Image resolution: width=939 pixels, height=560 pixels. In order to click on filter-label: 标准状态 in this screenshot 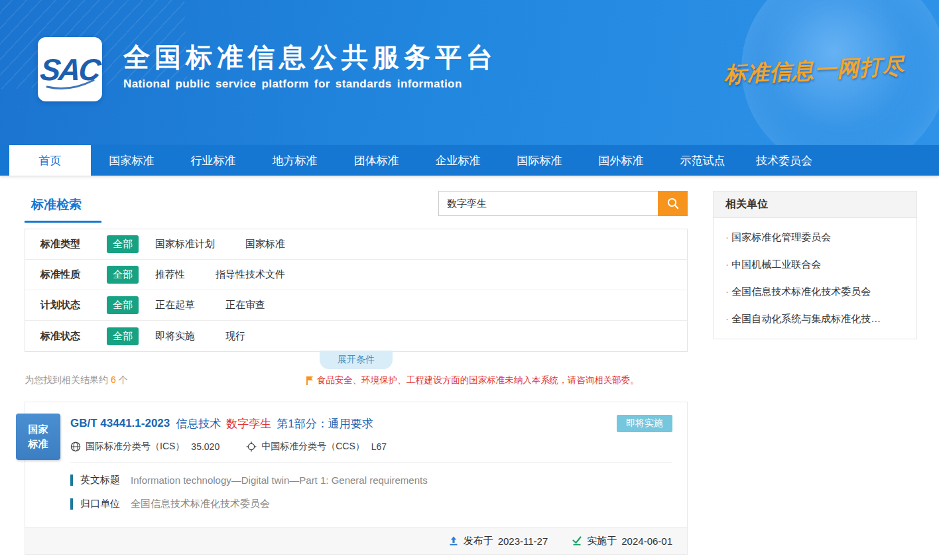, I will do `click(62, 337)`.